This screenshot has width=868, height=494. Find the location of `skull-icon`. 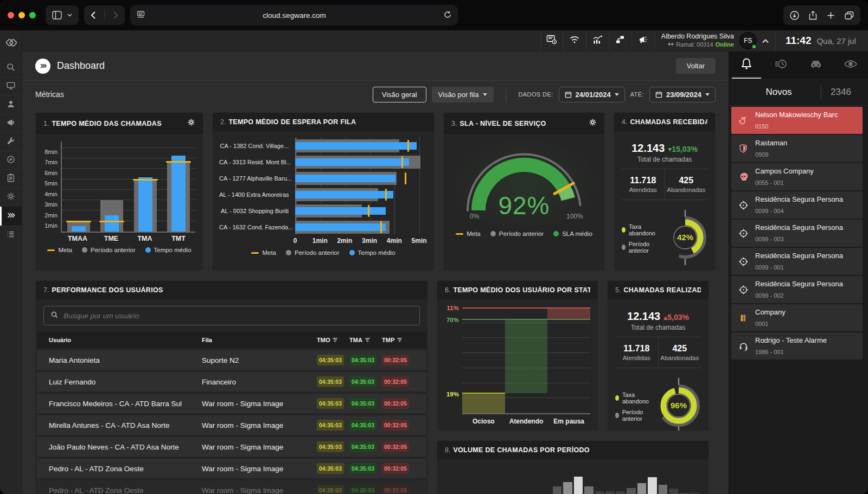

skull-icon is located at coordinates (743, 177).